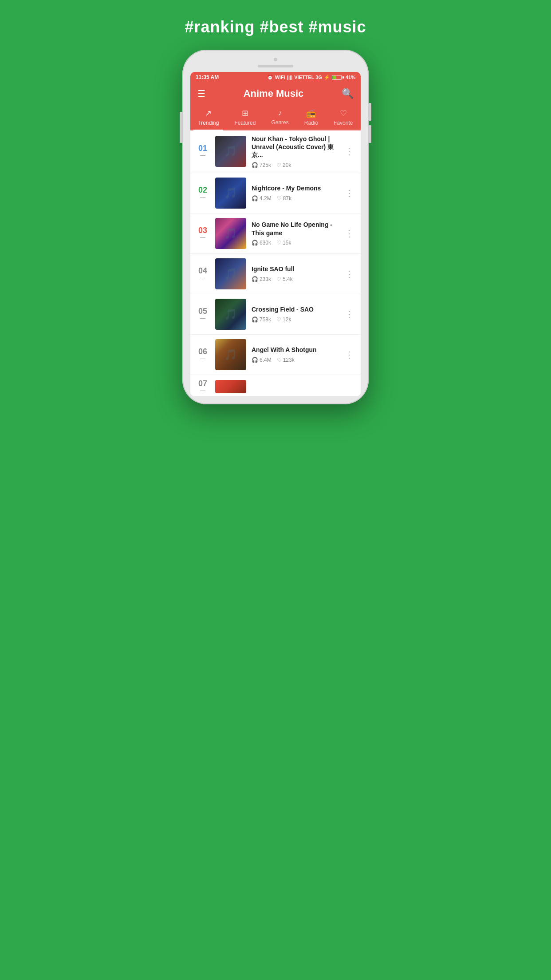 This screenshot has width=551, height=980. What do you see at coordinates (276, 314) in the screenshot?
I see `list-item: 05 — 🎵 Crossing Field - SAO 🎧 758k ♡` at bounding box center [276, 314].